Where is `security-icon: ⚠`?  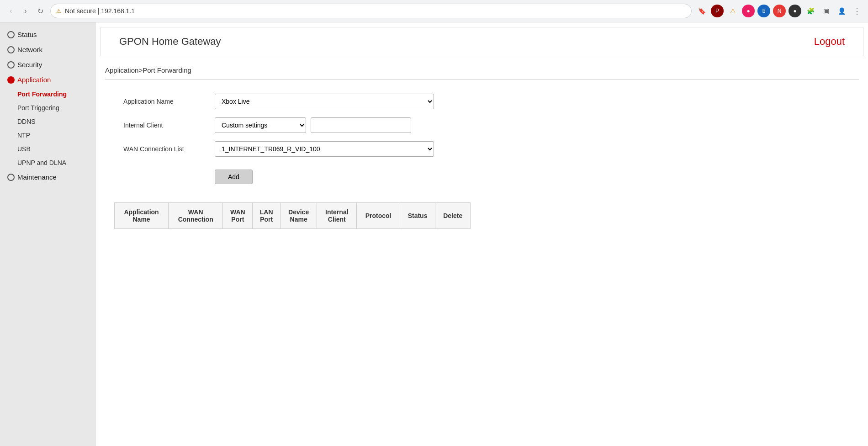
security-icon: ⚠ is located at coordinates (58, 11).